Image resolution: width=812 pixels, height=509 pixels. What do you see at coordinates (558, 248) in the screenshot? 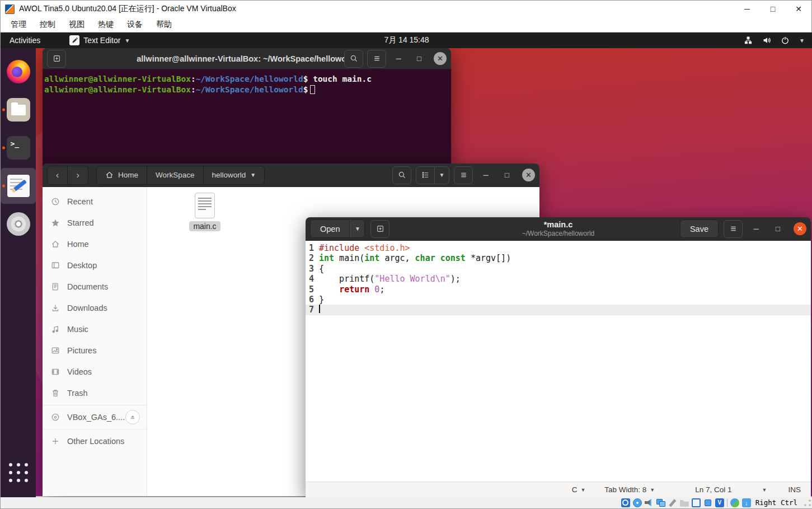
I see `code-line-1: 1#include <stdio.h>` at bounding box center [558, 248].